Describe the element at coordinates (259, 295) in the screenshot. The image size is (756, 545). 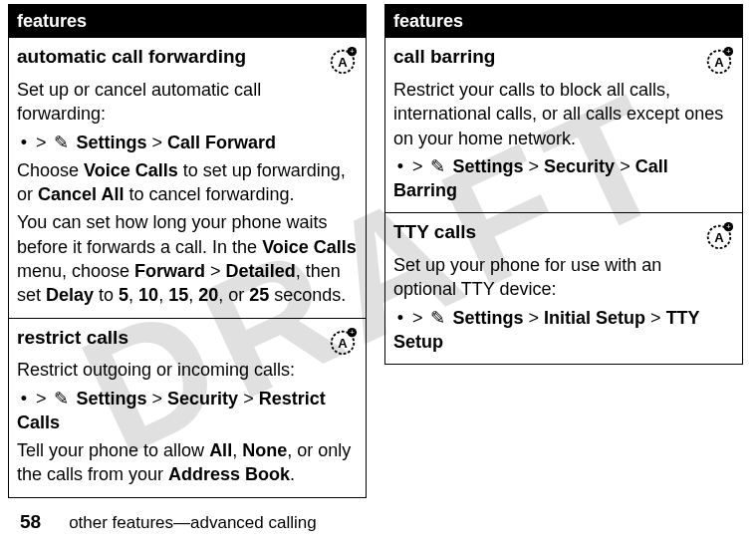
I see `num: 25` at that location.